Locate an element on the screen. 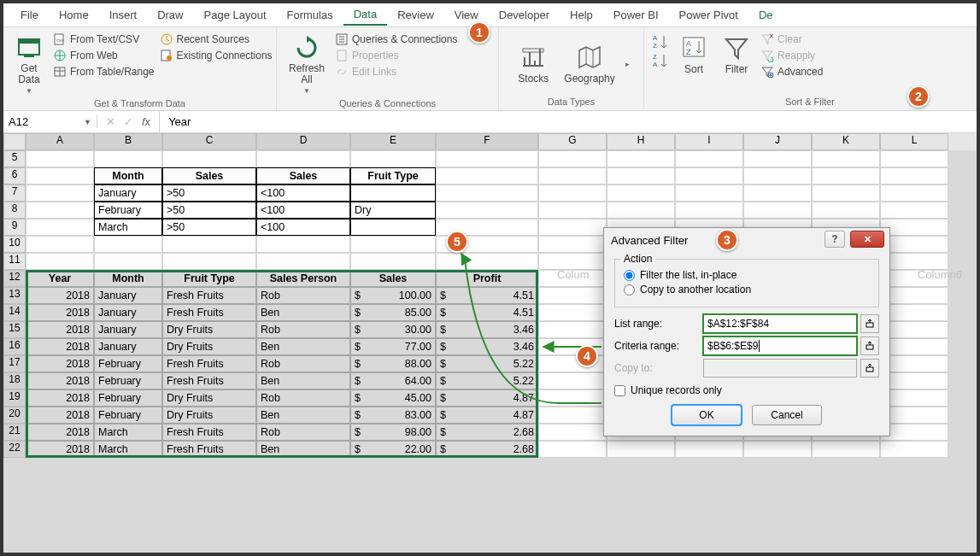 The image size is (980, 556). help-button: ? is located at coordinates (835, 239).